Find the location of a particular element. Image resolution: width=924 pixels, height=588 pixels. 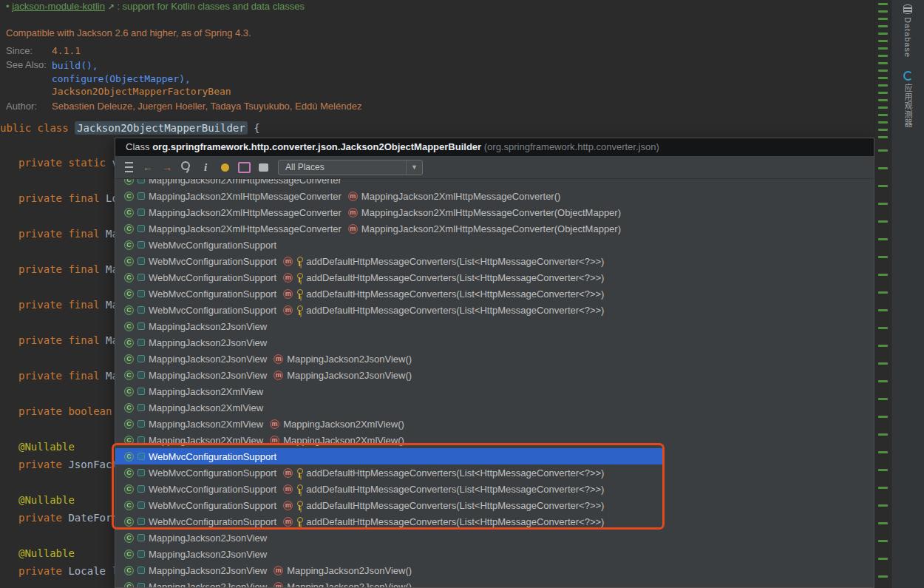

code-line: private final Lo is located at coordinates (68, 198).